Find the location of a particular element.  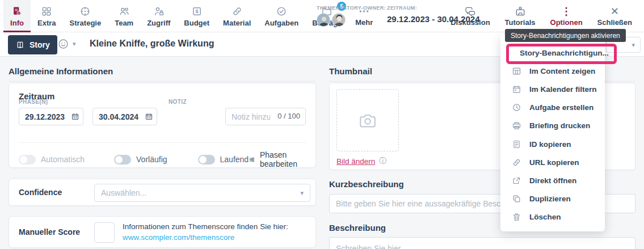

phase-label: PHASE(N) is located at coordinates (33, 102).